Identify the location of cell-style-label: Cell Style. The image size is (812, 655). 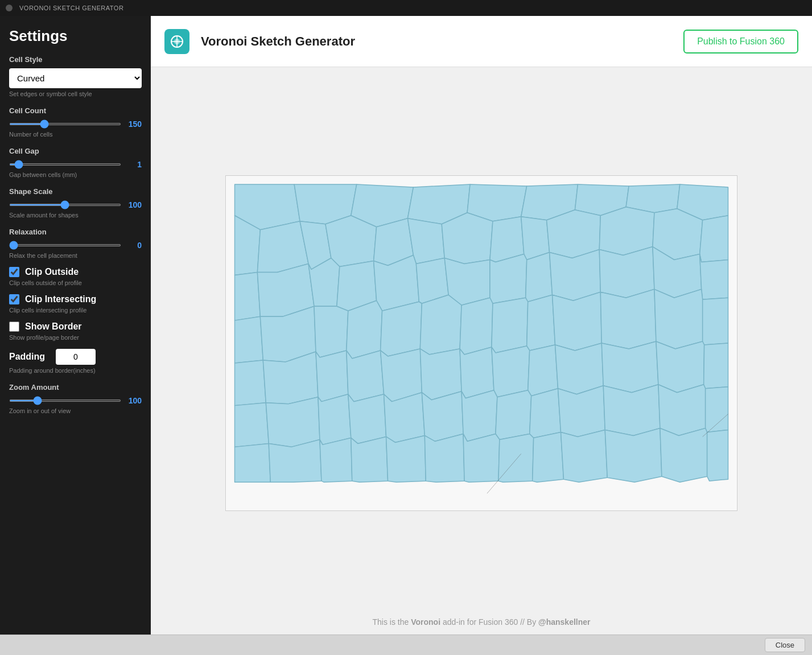
(75, 59).